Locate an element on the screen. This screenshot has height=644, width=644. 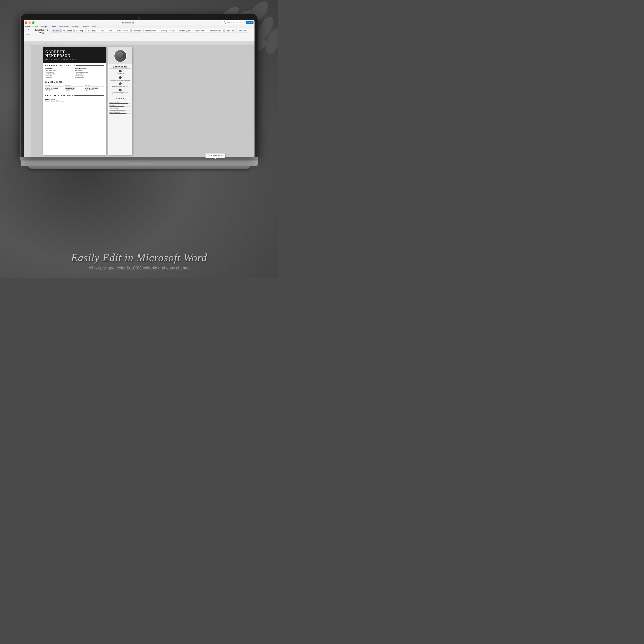
skills-title: EXPERTIES & SKILLS is located at coordinates (62, 65).